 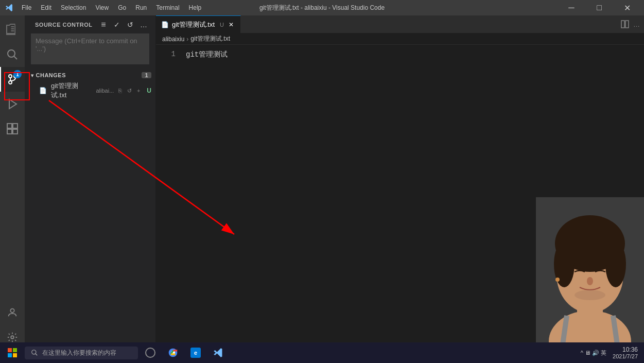 What do you see at coordinates (102, 8) in the screenshot?
I see `menu-view: View` at bounding box center [102, 8].